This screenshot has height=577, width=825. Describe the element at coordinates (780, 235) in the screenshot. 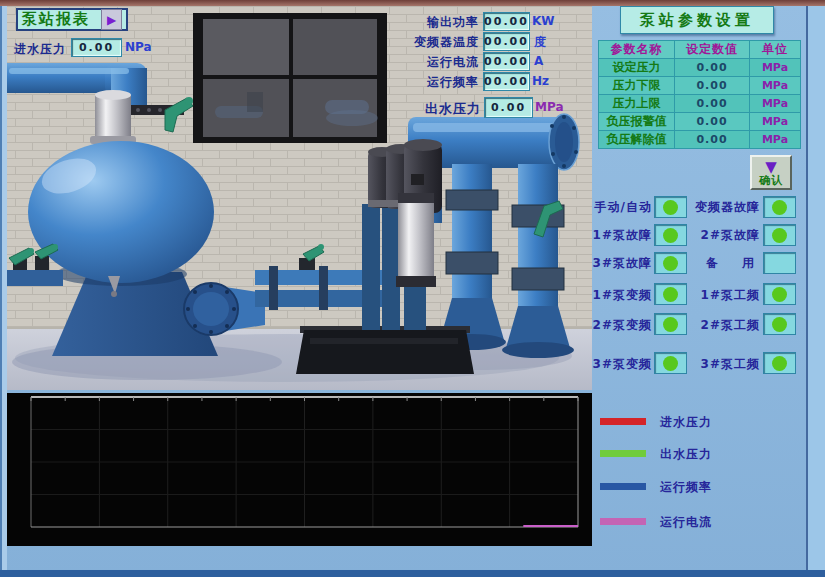

I see `status-indicator-pump2-fault` at that location.